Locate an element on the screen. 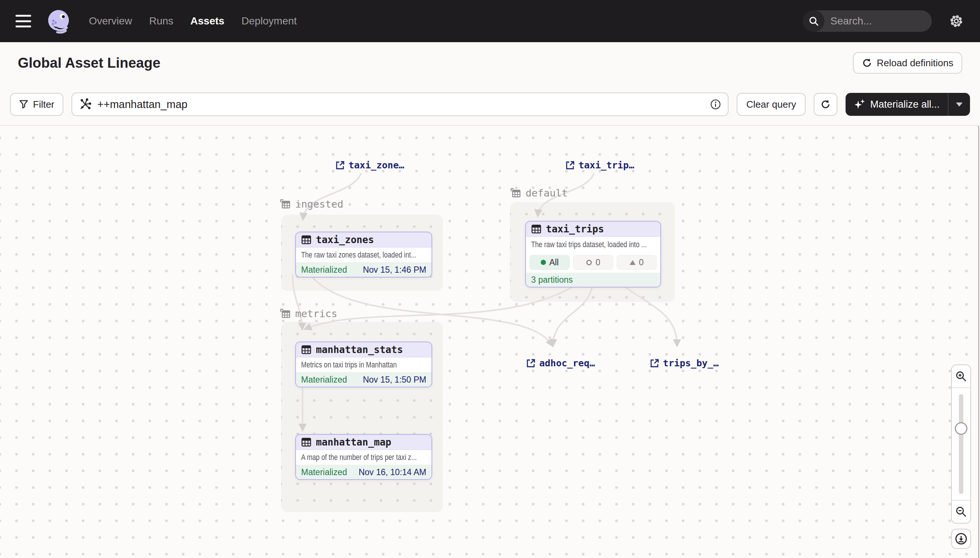  asset-description: The raw taxi trips dataset, loaded into … is located at coordinates (589, 245).